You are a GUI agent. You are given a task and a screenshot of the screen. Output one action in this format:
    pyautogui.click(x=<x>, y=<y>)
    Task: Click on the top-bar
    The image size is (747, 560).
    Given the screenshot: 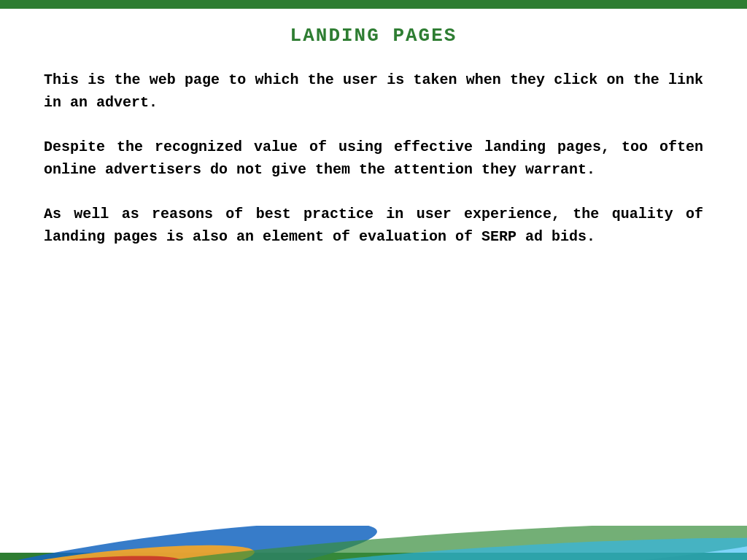 What is the action you would take?
    pyautogui.click(x=374, y=4)
    